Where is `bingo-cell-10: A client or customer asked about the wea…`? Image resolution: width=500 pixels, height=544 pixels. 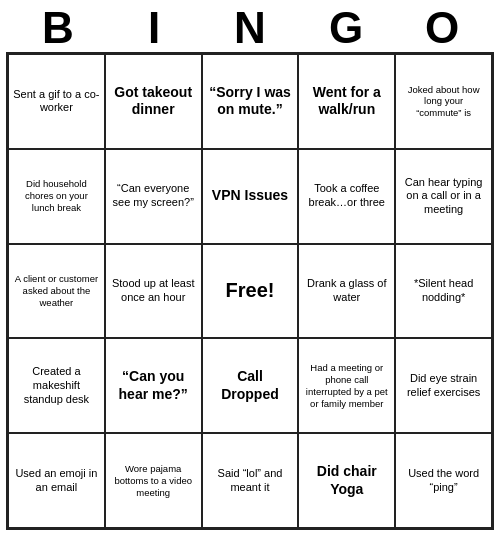
bingo-cell-10: A client or customer asked about the wea… is located at coordinates (56, 292).